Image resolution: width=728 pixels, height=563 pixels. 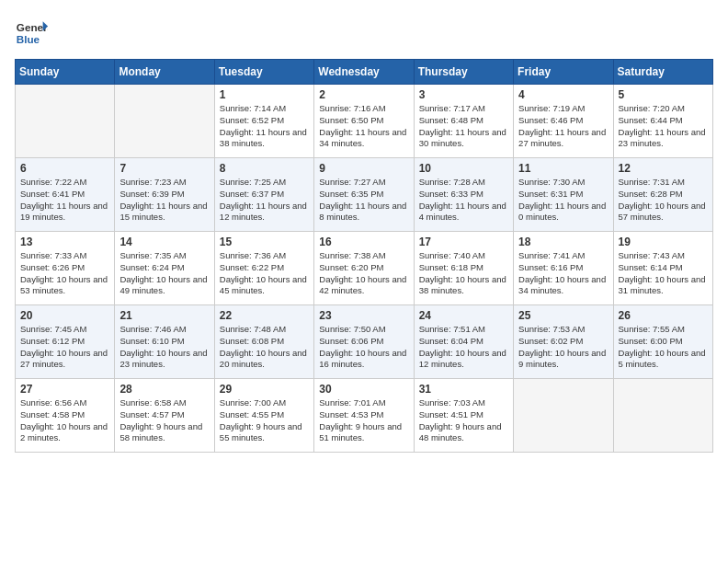 I want to click on day-header-friday: Friday, so click(x=563, y=72).